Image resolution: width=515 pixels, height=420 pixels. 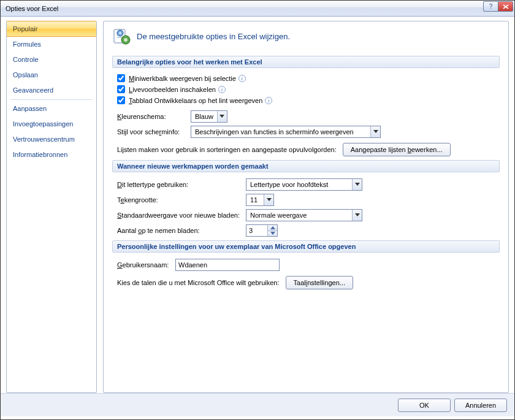 What do you see at coordinates (146, 265) in the screenshot?
I see `label-username: Gebruikersnaam:` at bounding box center [146, 265].